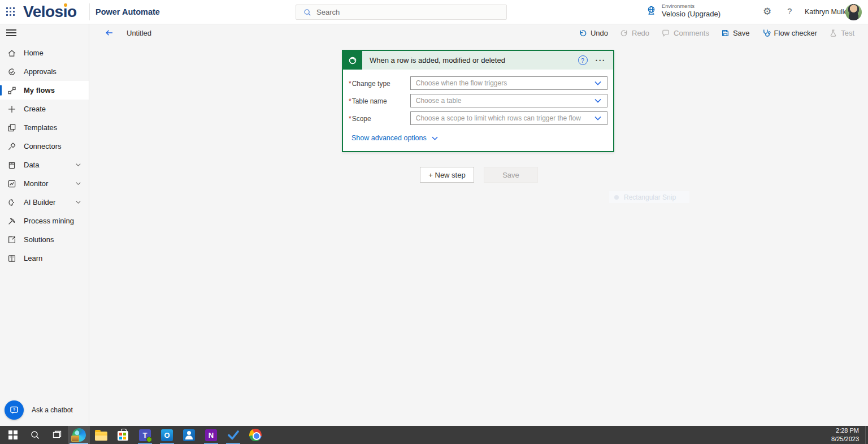 The width and height of the screenshot is (868, 444). Describe the element at coordinates (44, 109) in the screenshot. I see `sidebar-item-create: Create` at that location.